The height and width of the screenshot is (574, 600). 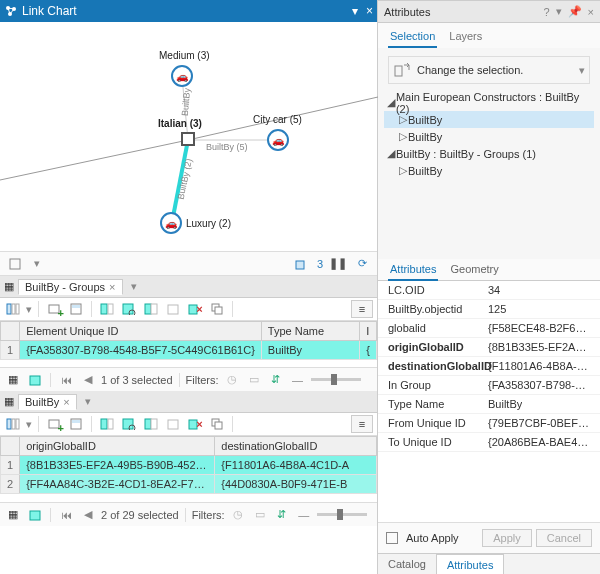 What do you see at coordinates (539, 366) in the screenshot?
I see `prop-val: {F11801A6-4B8A-4C1D-A46` at bounding box center [539, 366].